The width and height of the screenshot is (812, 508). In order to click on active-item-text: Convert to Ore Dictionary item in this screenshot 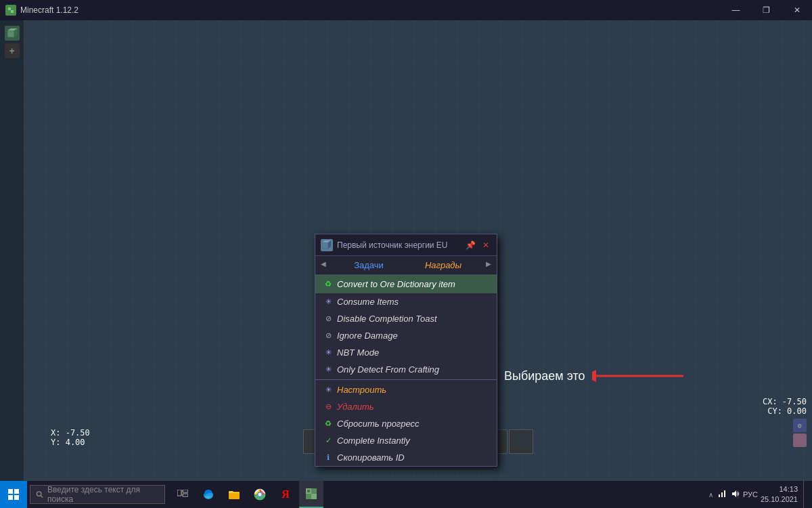, I will do `click(397, 284)`.